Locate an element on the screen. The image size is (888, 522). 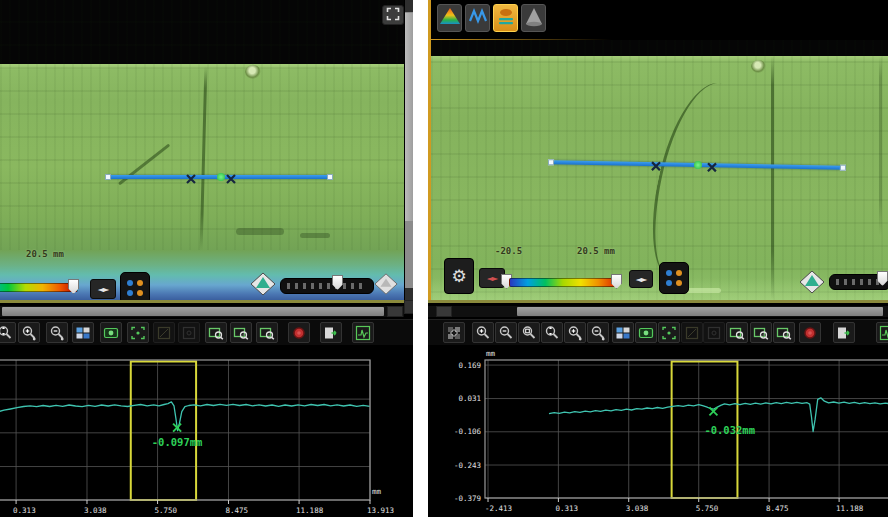
pan-tool-icon is located at coordinates (454, 333).